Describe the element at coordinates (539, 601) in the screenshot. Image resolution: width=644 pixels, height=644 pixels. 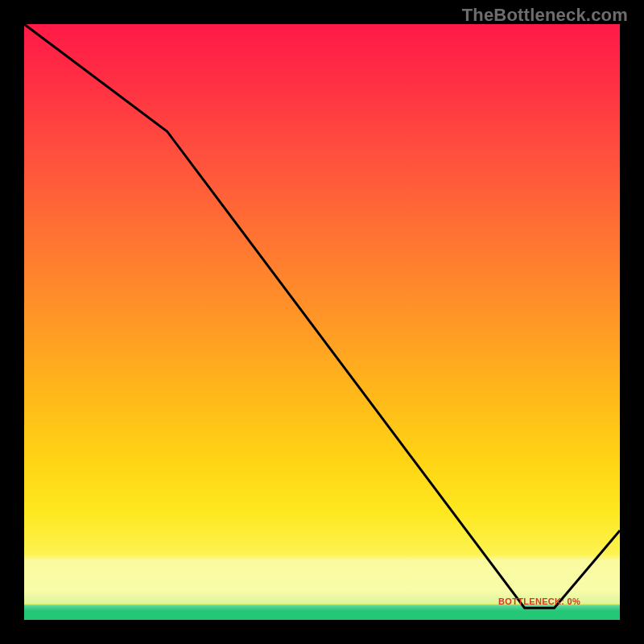
I see `minimum-annotation: BOTTLENECK: 0%` at that location.